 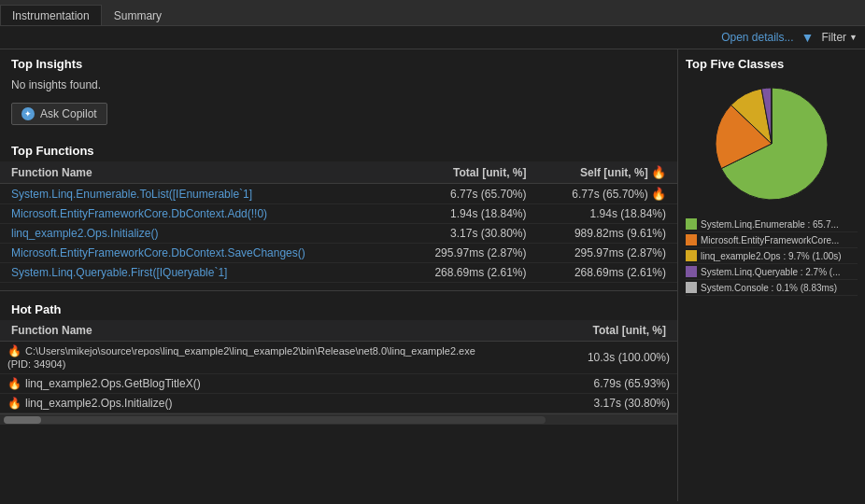 I want to click on chart-legend: System.Linq.Enumerable : 65.7... Microso…, so click(x=772, y=256).